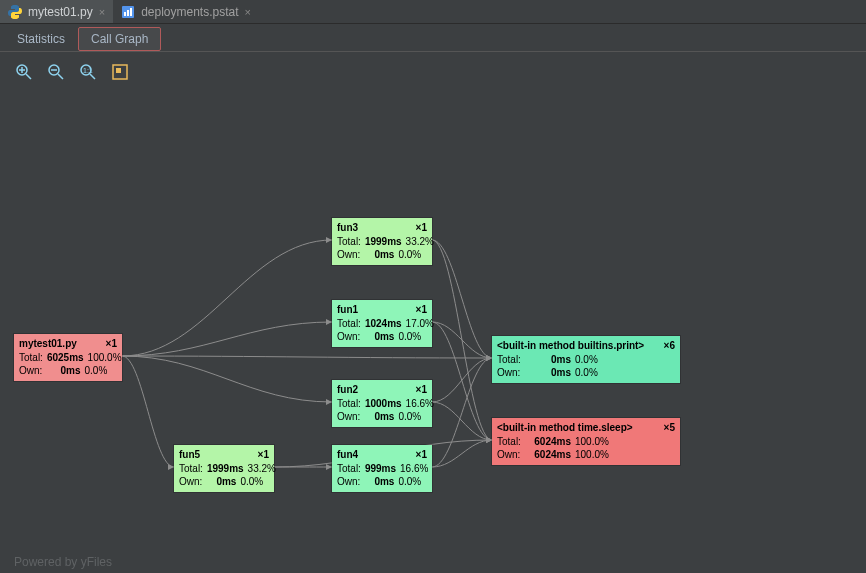 Image resolution: width=866 pixels, height=573 pixels. Describe the element at coordinates (88, 70) in the screenshot. I see `svg-text: 1:1` at that location.